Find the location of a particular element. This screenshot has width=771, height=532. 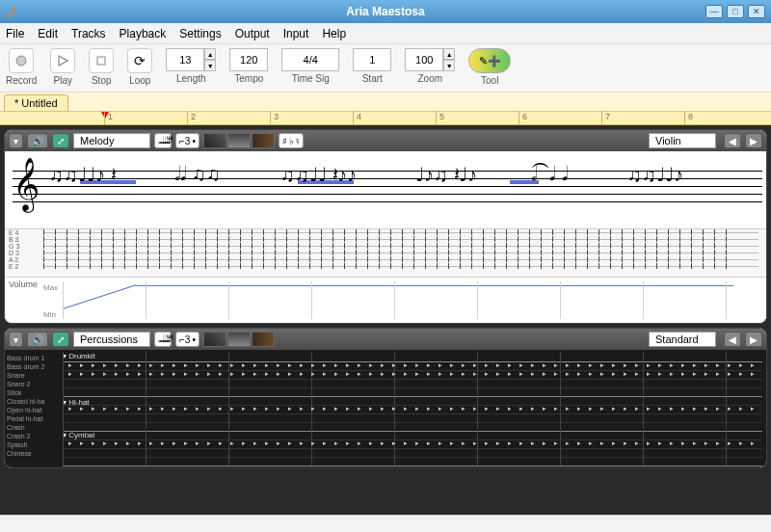

menu-help: Help is located at coordinates (333, 34).